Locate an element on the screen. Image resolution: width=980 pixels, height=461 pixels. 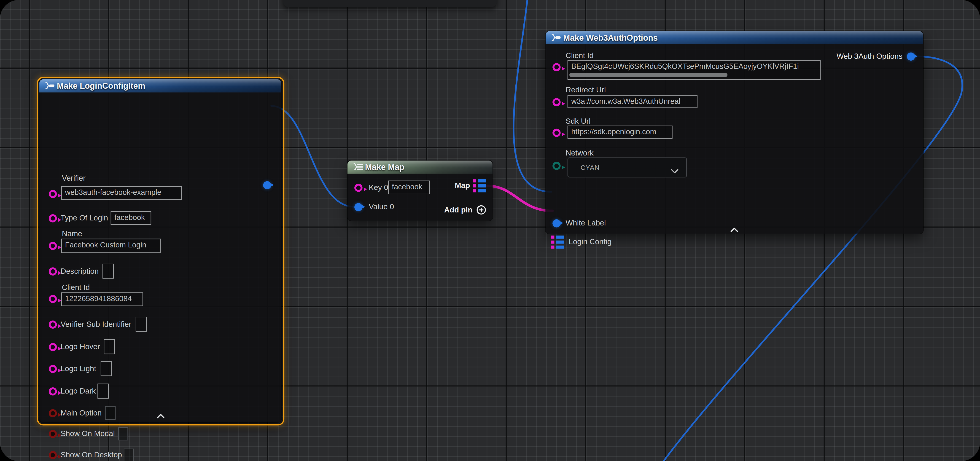
input-pin-type-of-login is located at coordinates (52, 218).